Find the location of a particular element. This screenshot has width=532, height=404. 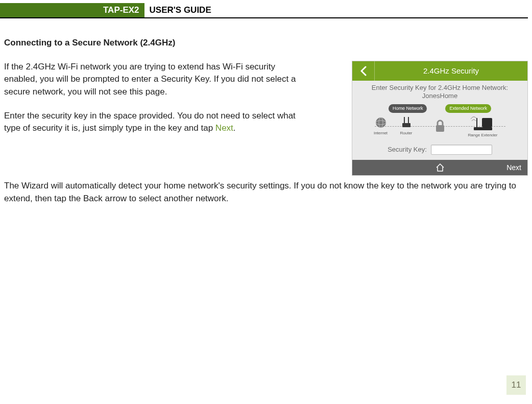

sc-badges: Home Network Extended Network is located at coordinates (440, 108).